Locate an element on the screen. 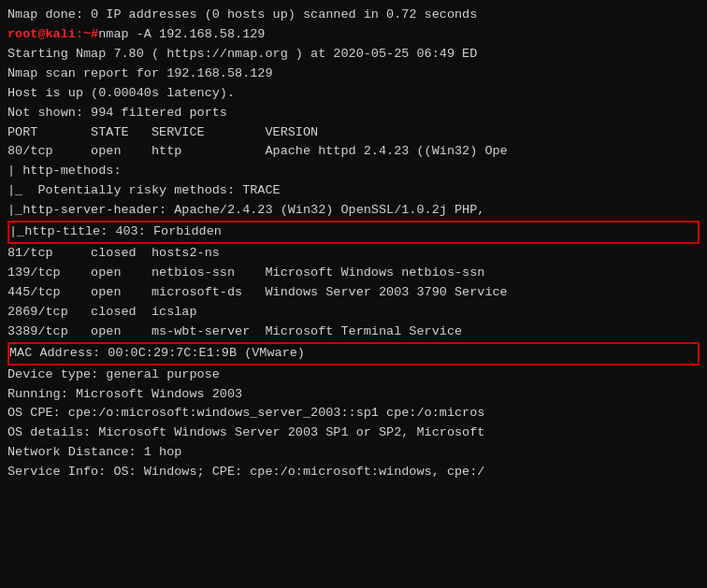  line-3389-tcp: 3389/tcp open ms-wbt-server Microsoft Te… is located at coordinates (354, 333).